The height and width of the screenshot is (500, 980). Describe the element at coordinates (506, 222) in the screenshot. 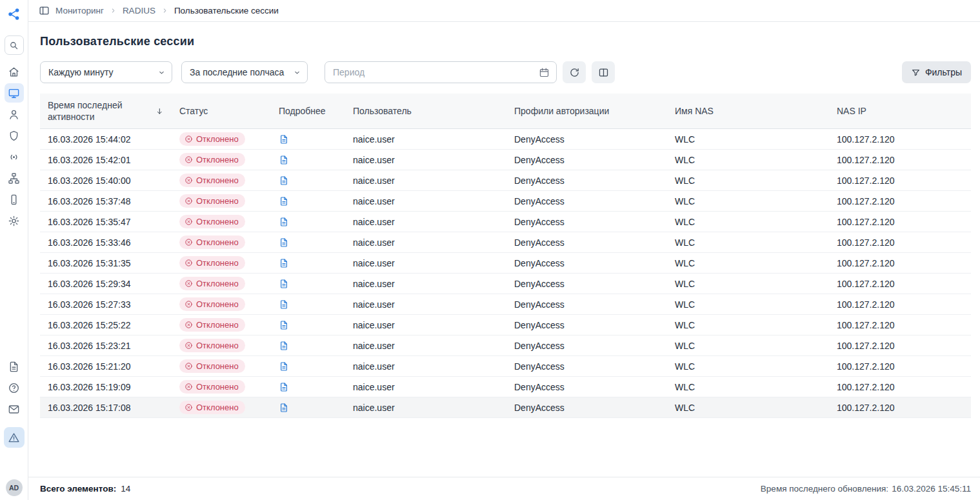

I see `table-row: 16.03.2026 15:35:47 Отклонено` at that location.